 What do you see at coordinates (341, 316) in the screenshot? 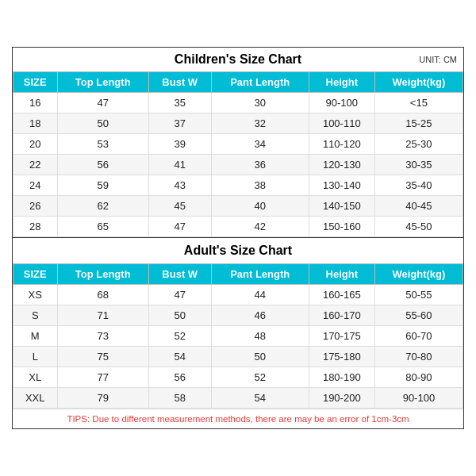
I see `table-cell: 160-170` at bounding box center [341, 316].